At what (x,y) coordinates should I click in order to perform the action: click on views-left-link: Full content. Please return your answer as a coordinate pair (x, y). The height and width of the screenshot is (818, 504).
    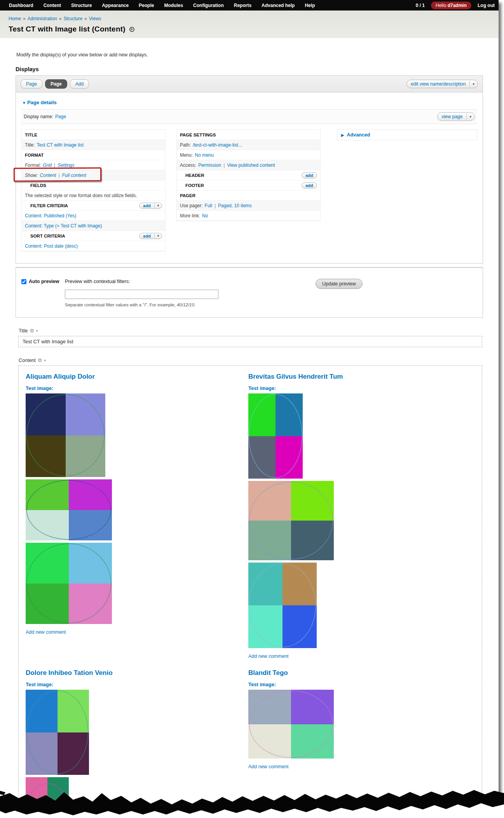
    Looking at the image, I should click on (74, 175).